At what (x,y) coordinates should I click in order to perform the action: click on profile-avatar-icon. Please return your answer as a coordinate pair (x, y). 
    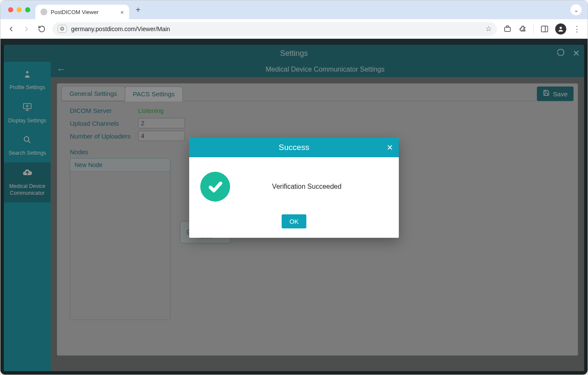
    Looking at the image, I should click on (561, 29).